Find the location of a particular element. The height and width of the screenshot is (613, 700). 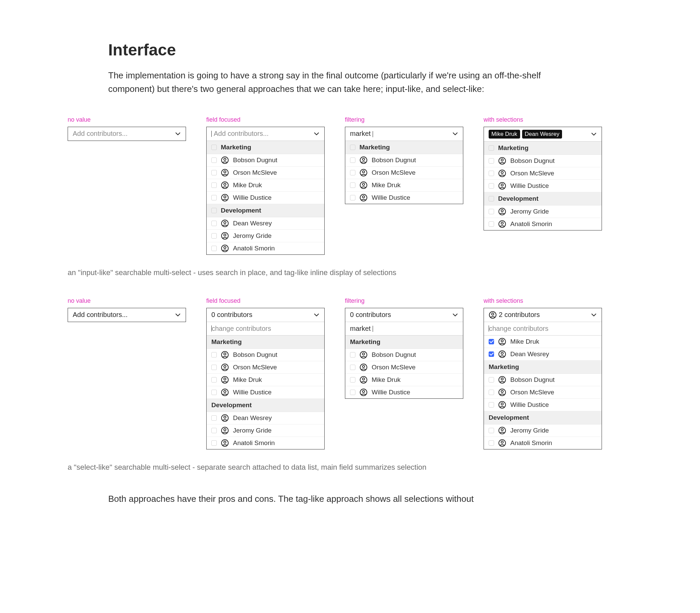

combo-input: Mike Druk Dean Wesrey Marketing Bobson D… is located at coordinates (543, 179).